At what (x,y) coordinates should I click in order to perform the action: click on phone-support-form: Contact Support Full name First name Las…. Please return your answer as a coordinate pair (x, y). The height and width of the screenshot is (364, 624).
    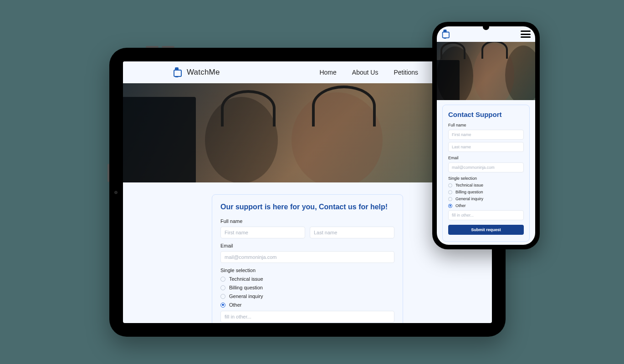
    Looking at the image, I should click on (486, 173).